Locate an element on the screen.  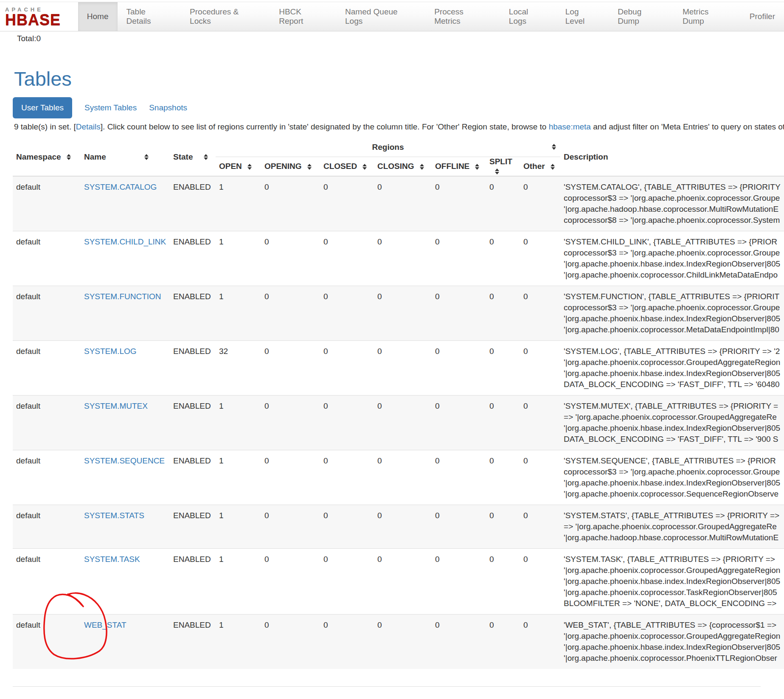
col-header-name: Name is located at coordinates (125, 157).